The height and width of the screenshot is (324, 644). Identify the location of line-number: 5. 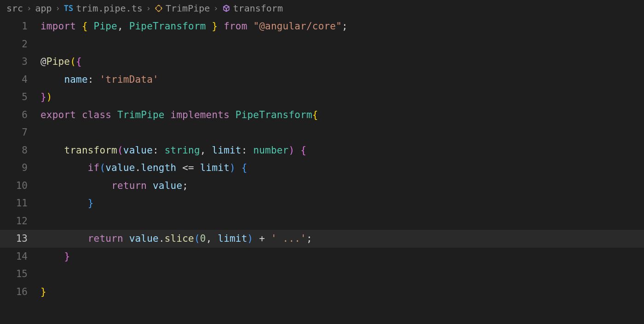
(20, 97).